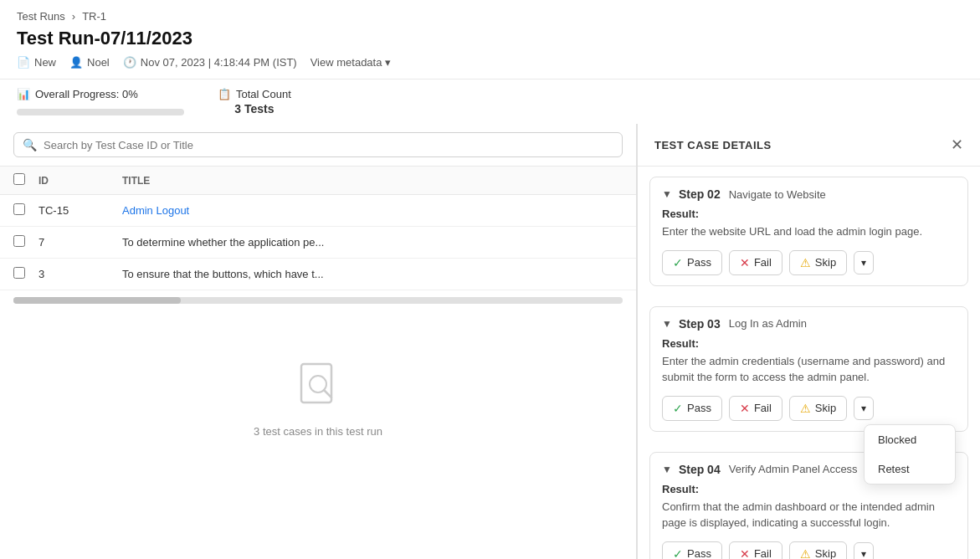 This screenshot has width=980, height=559. Describe the element at coordinates (254, 109) in the screenshot. I see `total-count-value: 3 Tests` at that location.